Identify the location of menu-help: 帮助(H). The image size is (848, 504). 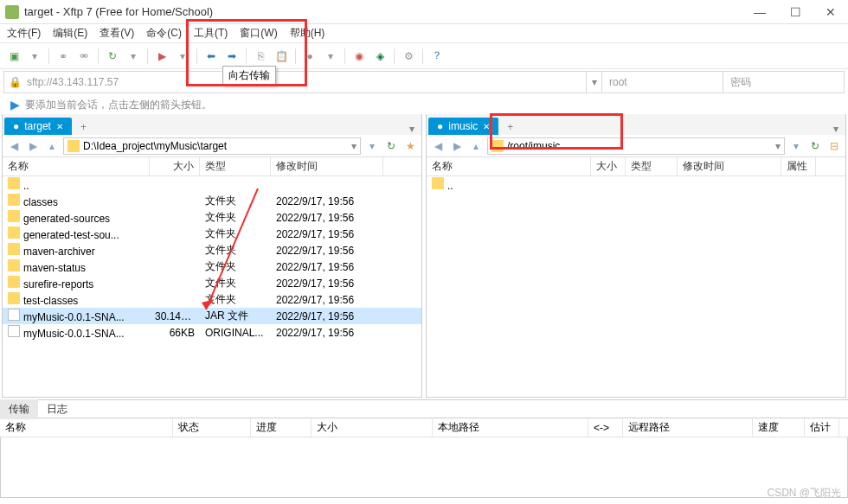
(308, 33).